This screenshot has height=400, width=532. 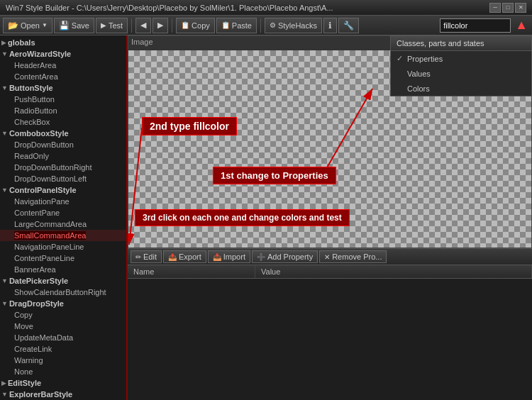 I want to click on dropdown-panel: Classes, parts and states ✓ Properties ✓…, so click(x=461, y=66).